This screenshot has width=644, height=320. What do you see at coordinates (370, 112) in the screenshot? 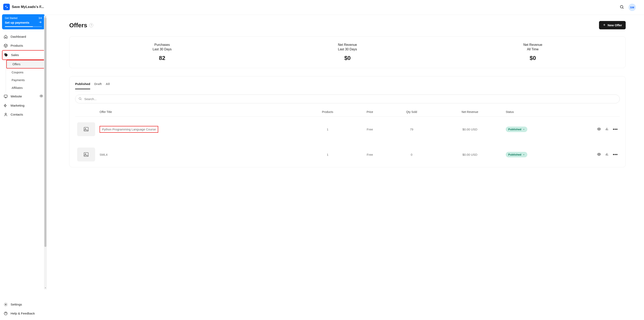
I see `th-price: Price` at bounding box center [370, 112].